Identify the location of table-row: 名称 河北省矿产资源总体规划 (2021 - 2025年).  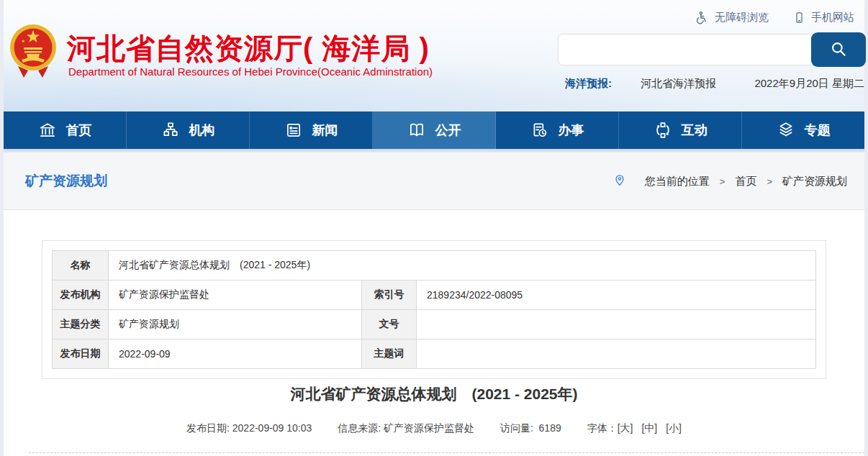
(435, 266).